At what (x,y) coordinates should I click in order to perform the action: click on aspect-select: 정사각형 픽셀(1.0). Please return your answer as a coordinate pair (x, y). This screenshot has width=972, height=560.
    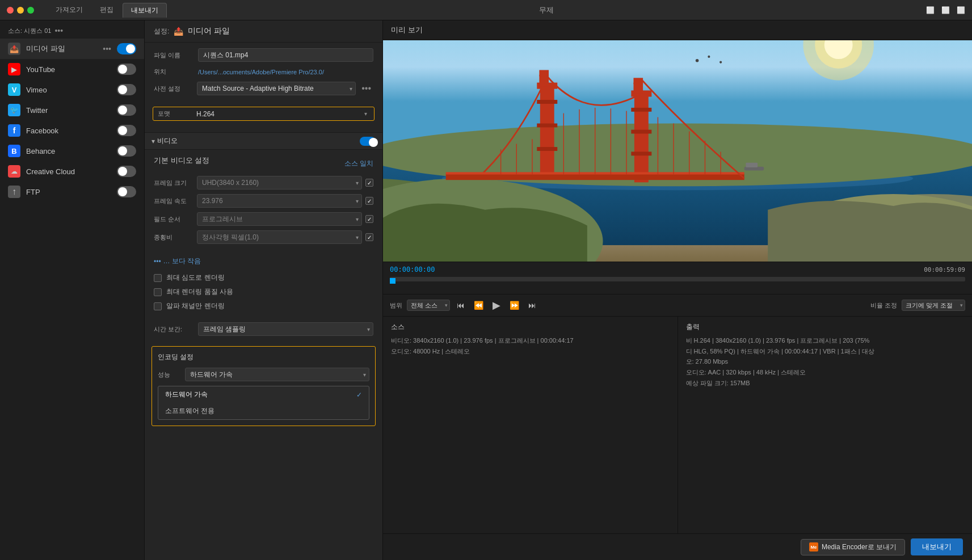
    Looking at the image, I should click on (279, 237).